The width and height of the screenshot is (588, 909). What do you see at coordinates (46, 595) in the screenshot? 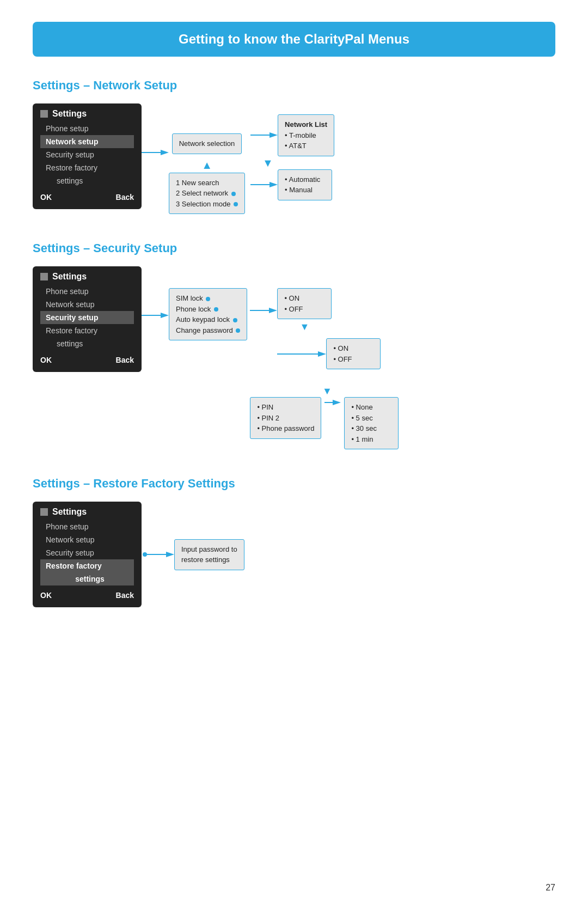
I see `rest-ok-label: OK` at bounding box center [46, 595].